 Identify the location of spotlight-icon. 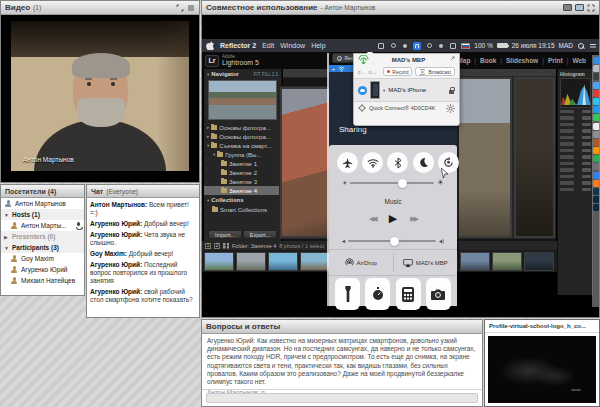
(581, 46).